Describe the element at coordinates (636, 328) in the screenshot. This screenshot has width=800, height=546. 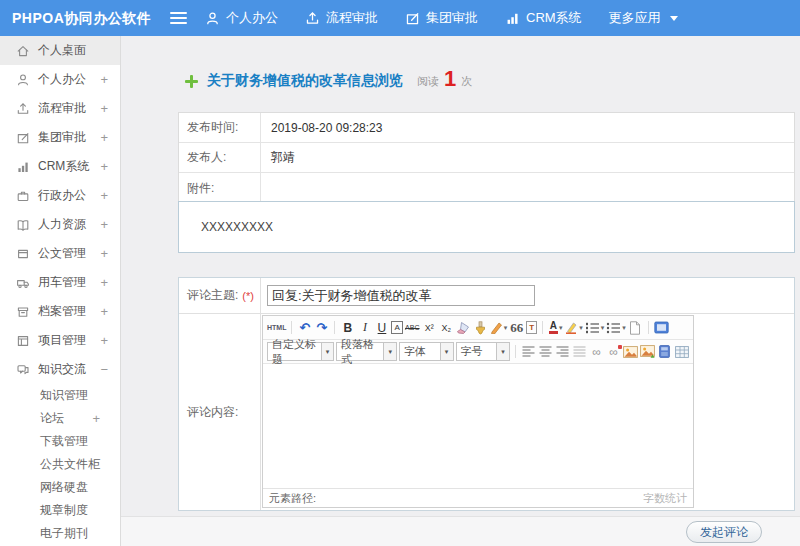
I see `new-document-icon` at that location.